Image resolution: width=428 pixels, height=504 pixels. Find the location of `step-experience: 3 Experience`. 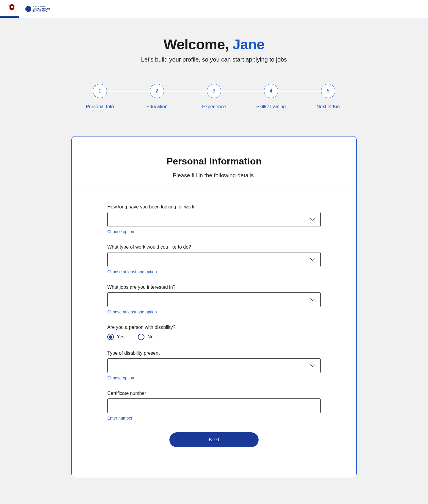

step-experience: 3 Experience is located at coordinates (214, 97).